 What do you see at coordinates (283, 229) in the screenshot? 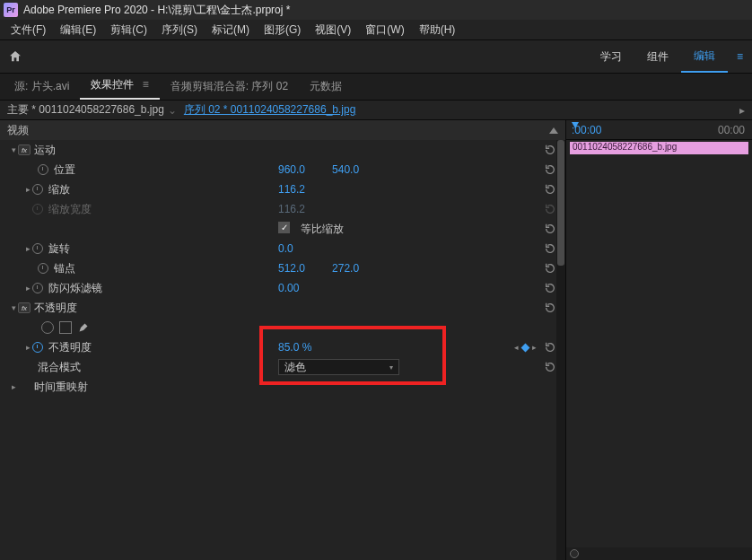
I see `prop-uniform-scale: 等比缩放` at bounding box center [283, 229].